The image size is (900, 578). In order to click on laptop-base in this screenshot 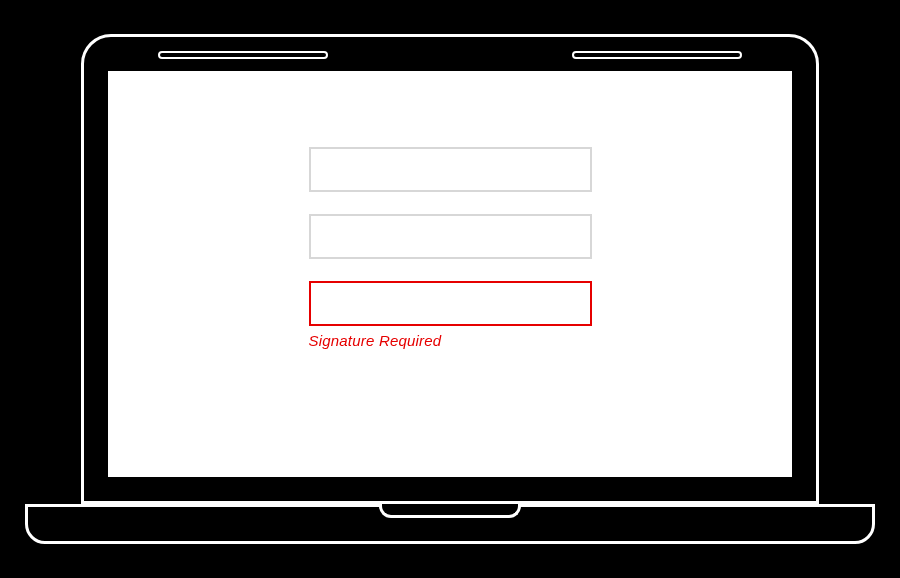, I will do `click(450, 524)`.